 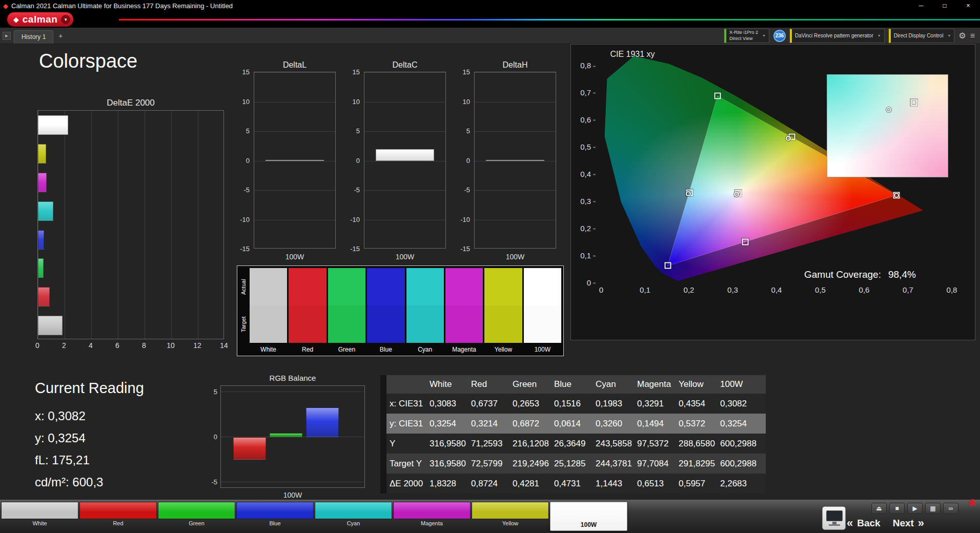 What do you see at coordinates (503, 350) in the screenshot?
I see `swatch-label: Yellow` at bounding box center [503, 350].